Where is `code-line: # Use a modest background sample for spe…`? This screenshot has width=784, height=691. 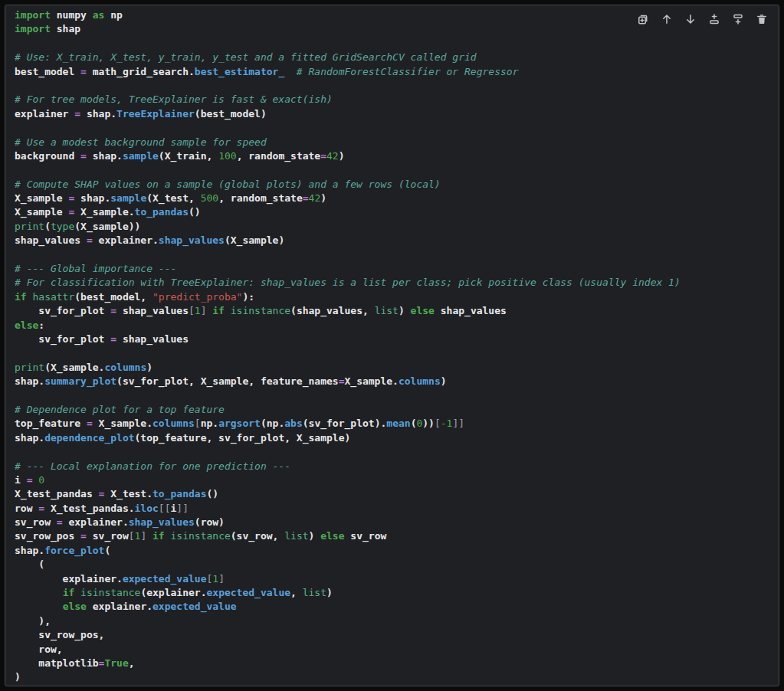
code-line: # Use a modest background sample for spe… is located at coordinates (395, 142).